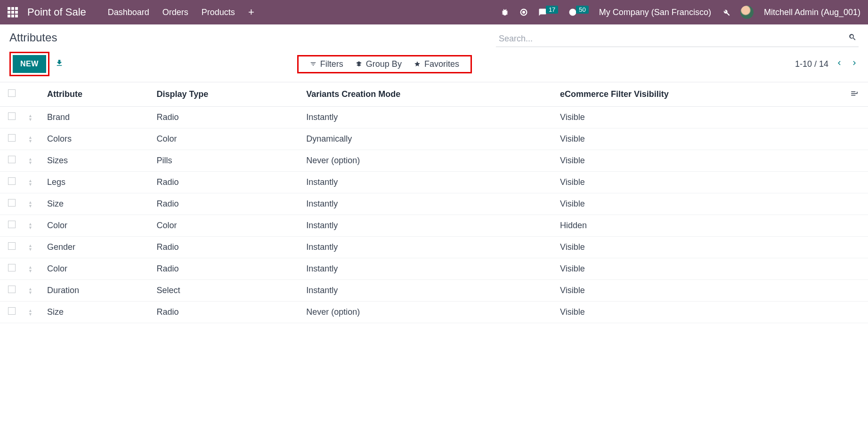 Image resolution: width=868 pixels, height=438 pixels. What do you see at coordinates (59, 64) in the screenshot?
I see `import-icon` at bounding box center [59, 64].